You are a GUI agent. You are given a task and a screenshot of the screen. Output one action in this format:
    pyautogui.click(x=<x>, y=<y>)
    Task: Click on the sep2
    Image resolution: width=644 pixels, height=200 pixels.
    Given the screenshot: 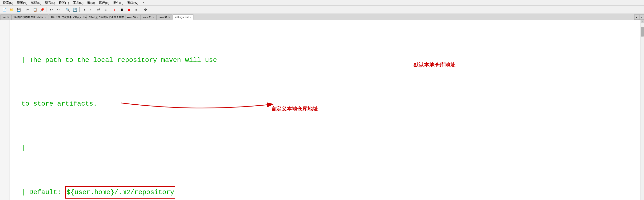 What is the action you would take?
    pyautogui.click(x=46, y=10)
    